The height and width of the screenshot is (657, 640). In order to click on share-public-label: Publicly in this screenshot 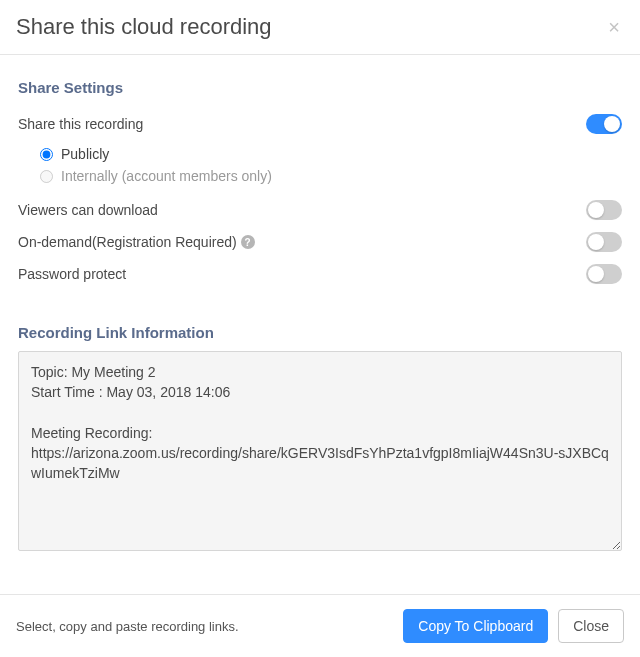, I will do `click(85, 154)`.